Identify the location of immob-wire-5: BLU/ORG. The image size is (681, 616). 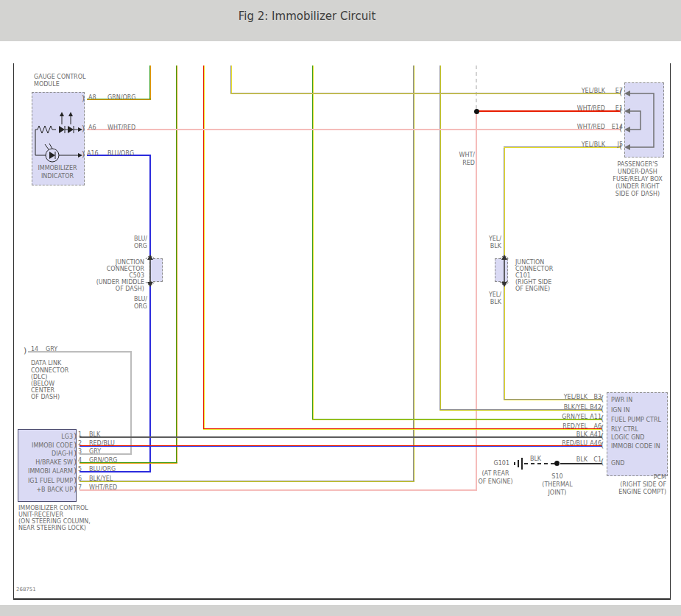
(102, 470).